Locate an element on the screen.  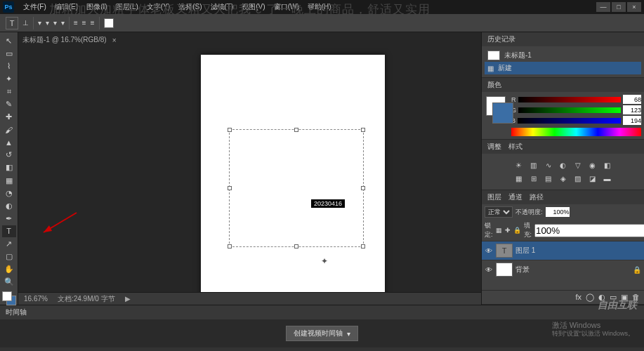
document-tab: 未标题-1 @ 16.7%(RGB/8) is located at coordinates (65, 40).